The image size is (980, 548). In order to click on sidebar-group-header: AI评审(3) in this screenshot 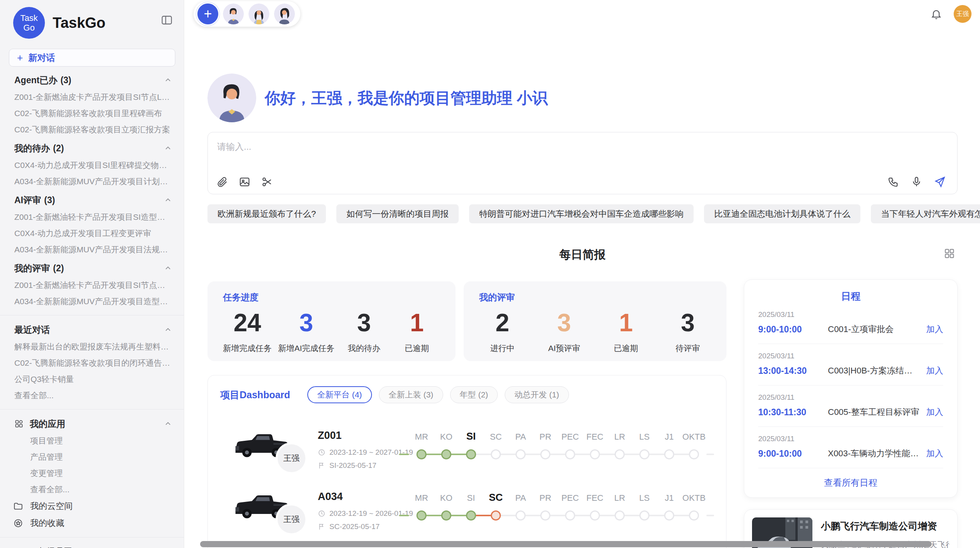, I will do `click(92, 200)`.